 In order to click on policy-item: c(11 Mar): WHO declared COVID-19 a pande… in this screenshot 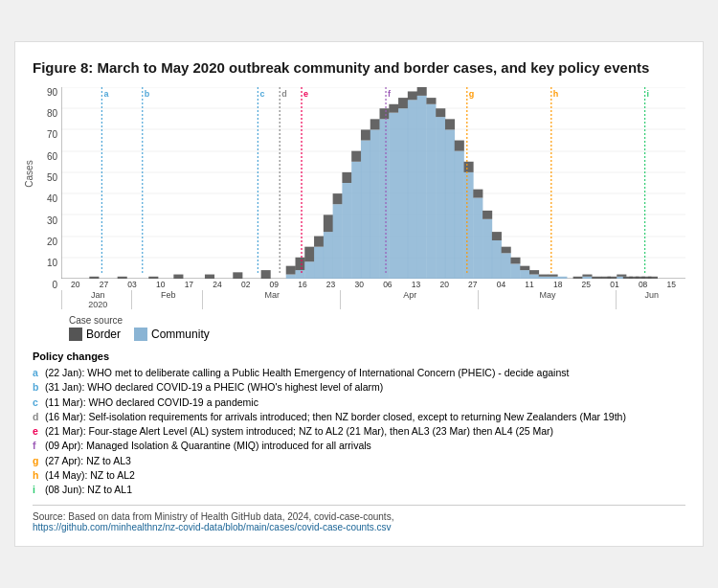, I will do `click(359, 402)`.